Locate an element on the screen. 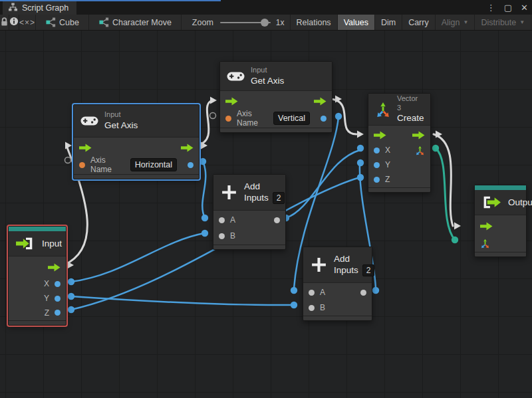  toolbar-button-label: Carry is located at coordinates (419, 23).